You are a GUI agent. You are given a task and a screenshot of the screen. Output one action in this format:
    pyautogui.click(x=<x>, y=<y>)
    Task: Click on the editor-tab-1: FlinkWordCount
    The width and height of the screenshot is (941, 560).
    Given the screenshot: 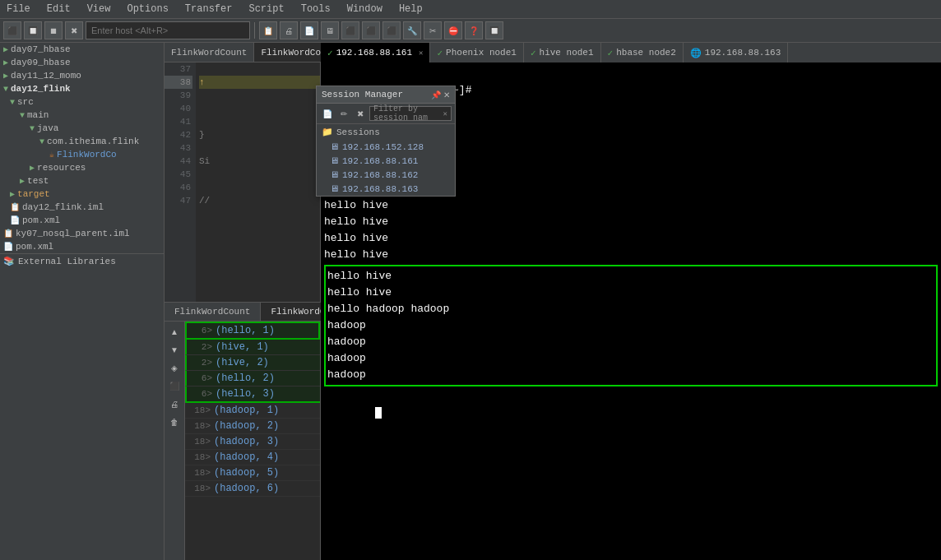 What is the action you would take?
    pyautogui.click(x=209, y=53)
    